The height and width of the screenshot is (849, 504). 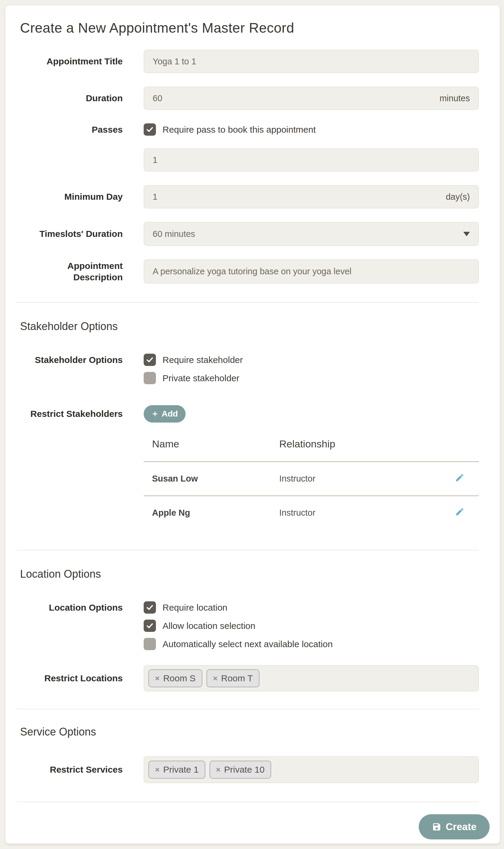 What do you see at coordinates (357, 450) in the screenshot?
I see `column-header-relationship: Relationship` at bounding box center [357, 450].